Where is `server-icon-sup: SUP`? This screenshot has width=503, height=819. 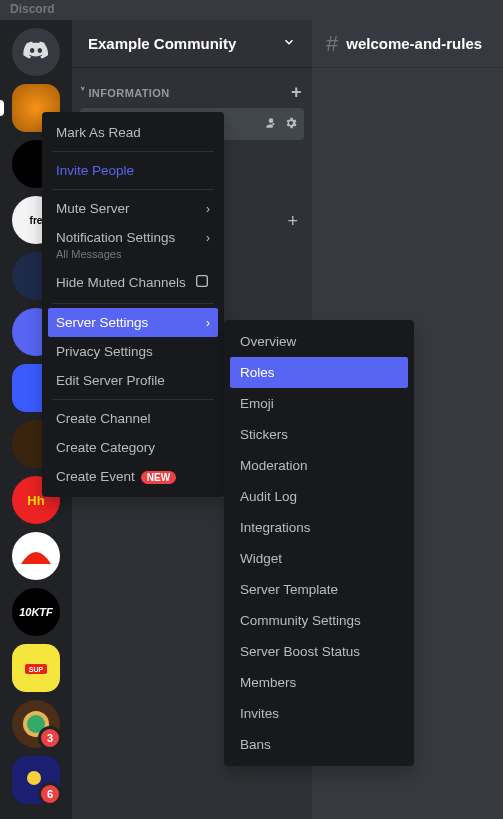 server-icon-sup: SUP is located at coordinates (36, 668).